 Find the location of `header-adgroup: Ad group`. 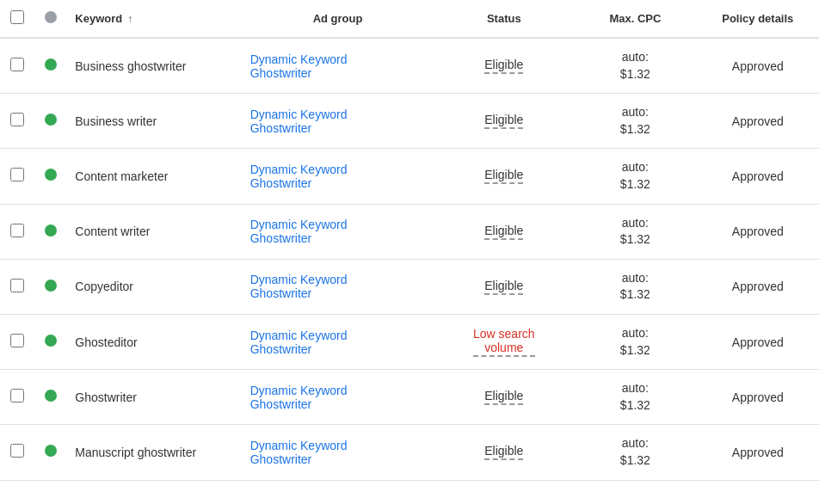

header-adgroup: Ad group is located at coordinates (338, 19).